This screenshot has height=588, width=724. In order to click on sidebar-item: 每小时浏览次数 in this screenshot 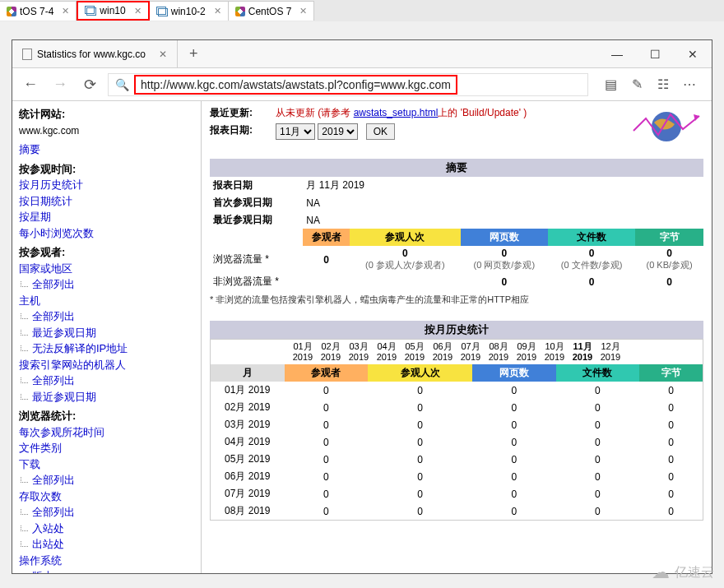, I will do `click(107, 234)`.